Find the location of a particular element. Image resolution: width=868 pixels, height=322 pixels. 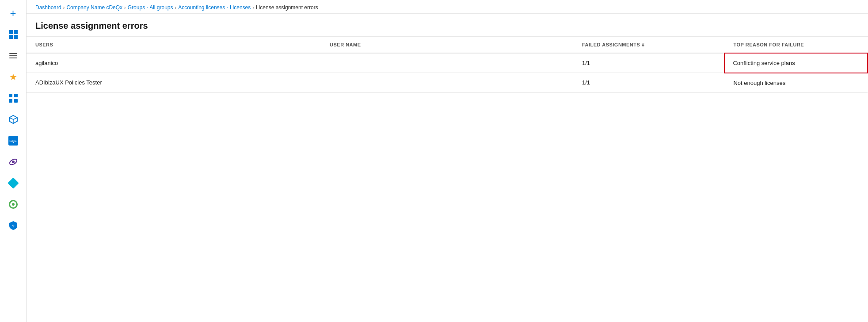

breadcrumb-licenses: Accounting licenses - Licenses is located at coordinates (214, 8).